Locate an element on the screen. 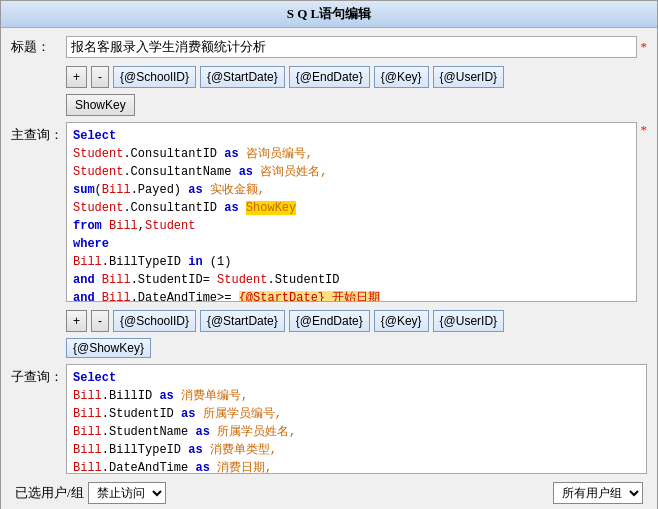  param-userid-2: {@UserID} is located at coordinates (469, 321).